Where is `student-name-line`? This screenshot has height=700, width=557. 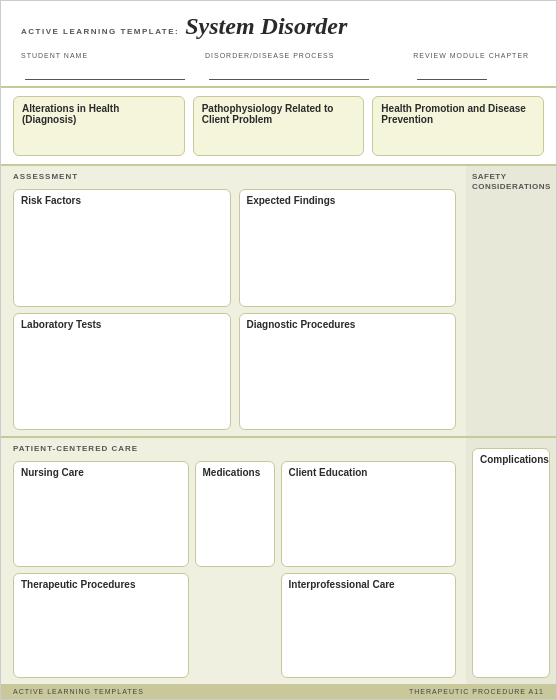 student-name-line is located at coordinates (105, 80).